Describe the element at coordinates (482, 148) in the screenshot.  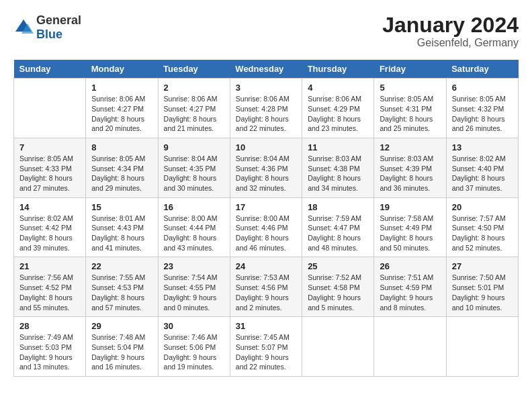
I see `day-number: 13` at that location.